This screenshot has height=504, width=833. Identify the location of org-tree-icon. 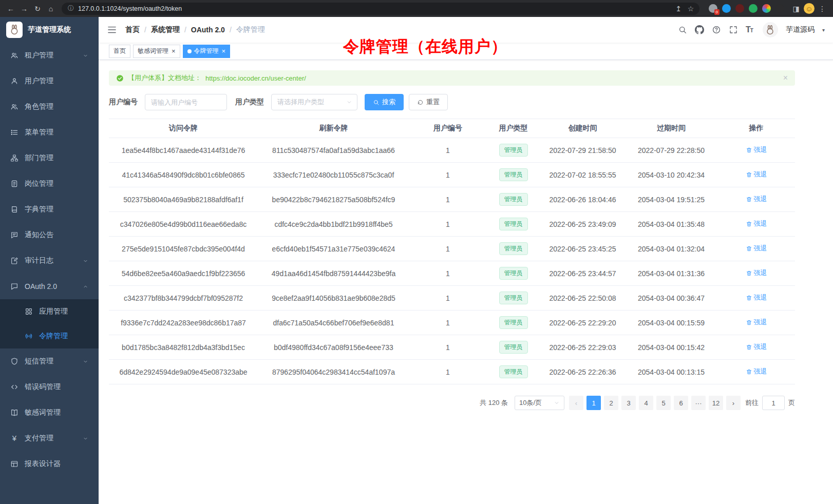
(14, 158).